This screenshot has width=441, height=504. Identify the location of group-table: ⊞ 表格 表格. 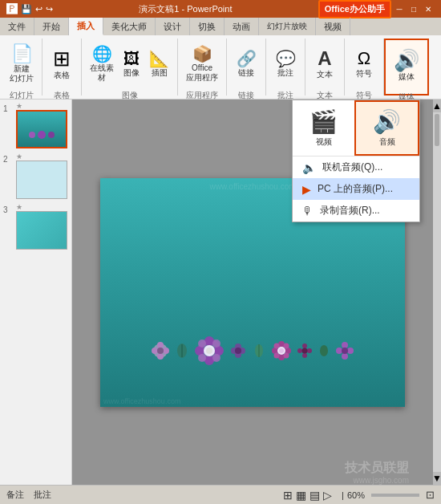
(63, 67).